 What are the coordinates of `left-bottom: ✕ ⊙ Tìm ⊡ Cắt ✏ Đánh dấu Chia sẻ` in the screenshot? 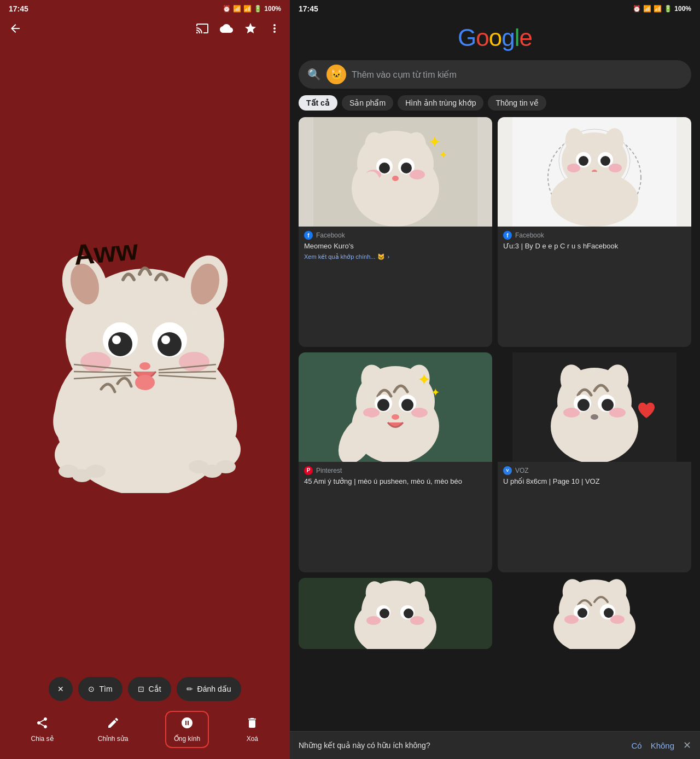 It's located at (145, 715).